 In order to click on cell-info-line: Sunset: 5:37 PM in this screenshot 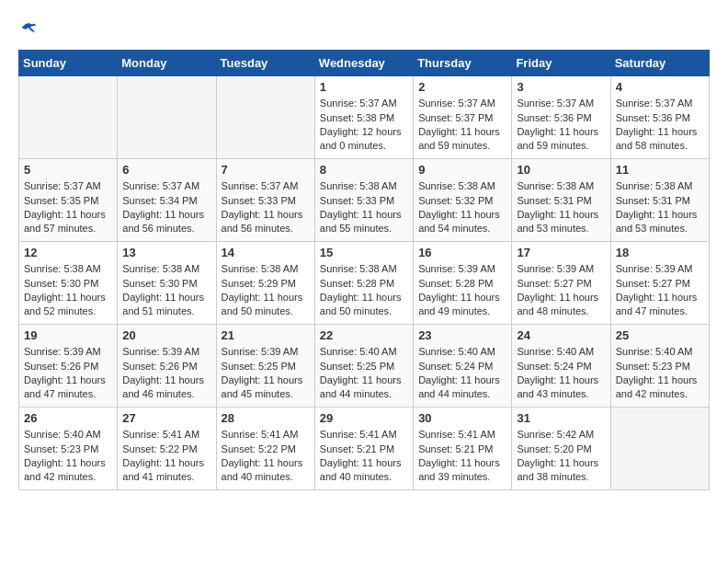, I will do `click(462, 118)`.